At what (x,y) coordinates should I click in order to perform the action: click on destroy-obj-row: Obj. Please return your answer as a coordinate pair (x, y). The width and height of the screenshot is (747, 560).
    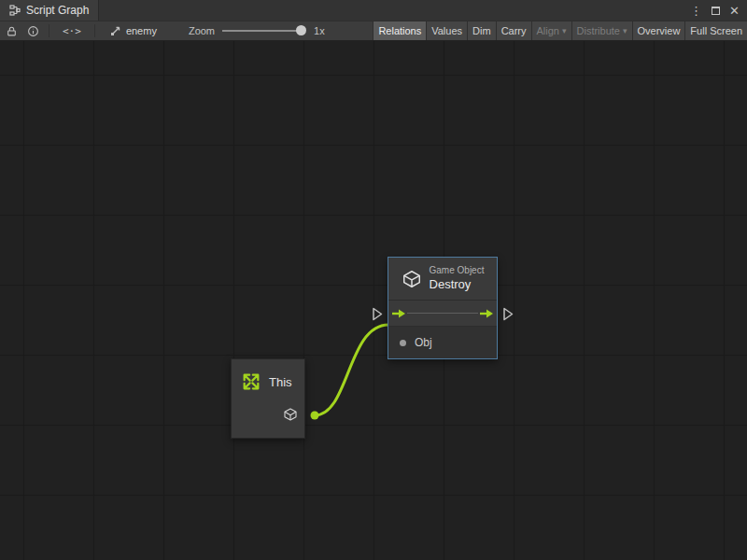
    Looking at the image, I should click on (443, 343).